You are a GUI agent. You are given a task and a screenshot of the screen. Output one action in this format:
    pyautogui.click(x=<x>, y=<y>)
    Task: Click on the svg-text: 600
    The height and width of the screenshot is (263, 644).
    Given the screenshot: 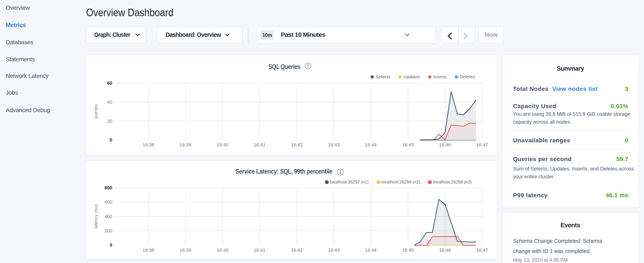 What is the action you would take?
    pyautogui.click(x=108, y=202)
    